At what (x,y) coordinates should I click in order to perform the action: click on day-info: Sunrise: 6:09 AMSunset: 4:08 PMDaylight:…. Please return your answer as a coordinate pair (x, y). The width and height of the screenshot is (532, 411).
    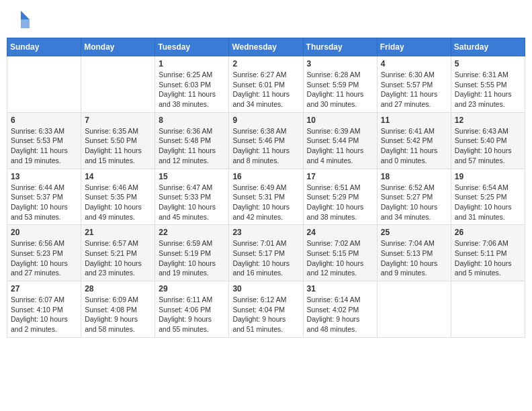
    Looking at the image, I should click on (118, 314).